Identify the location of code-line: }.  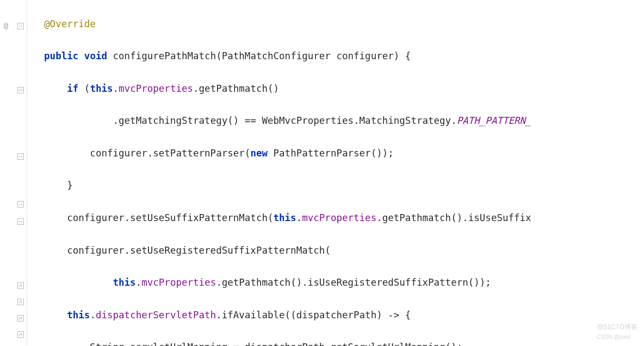
(338, 186).